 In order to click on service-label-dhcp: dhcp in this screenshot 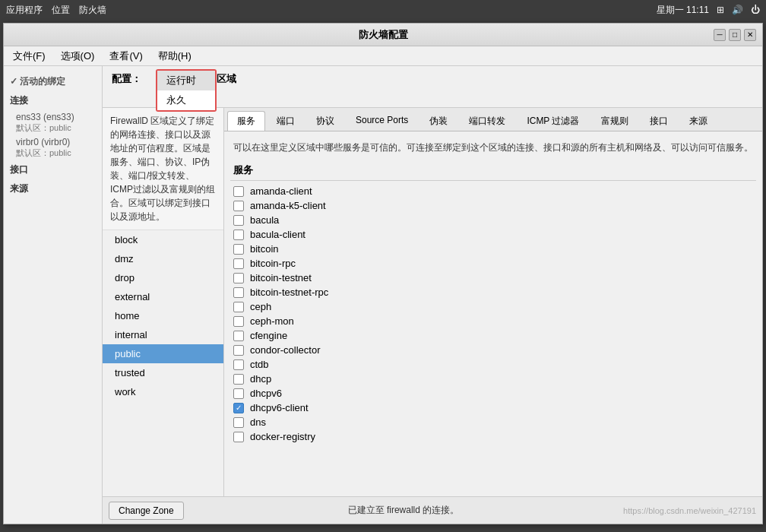, I will do `click(261, 378)`.